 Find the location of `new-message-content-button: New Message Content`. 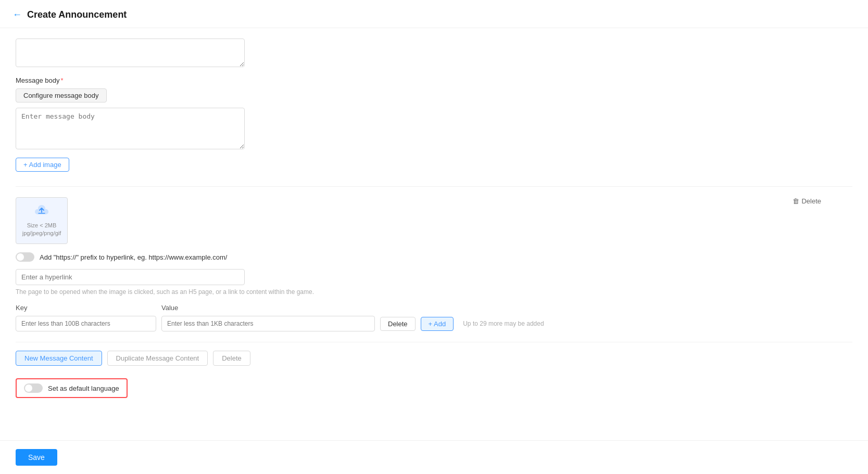

new-message-content-button: New Message Content is located at coordinates (59, 358).